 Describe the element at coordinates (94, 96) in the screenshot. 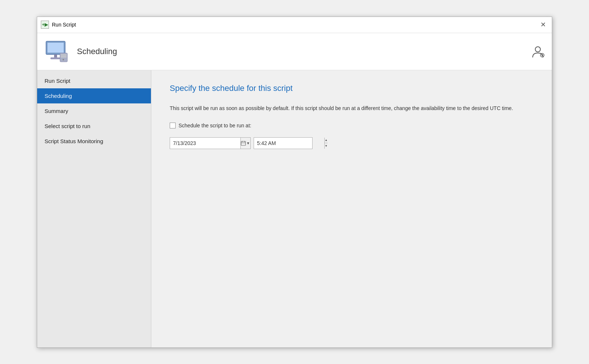

I see `sidebar-item-scheduling: Scheduling` at that location.